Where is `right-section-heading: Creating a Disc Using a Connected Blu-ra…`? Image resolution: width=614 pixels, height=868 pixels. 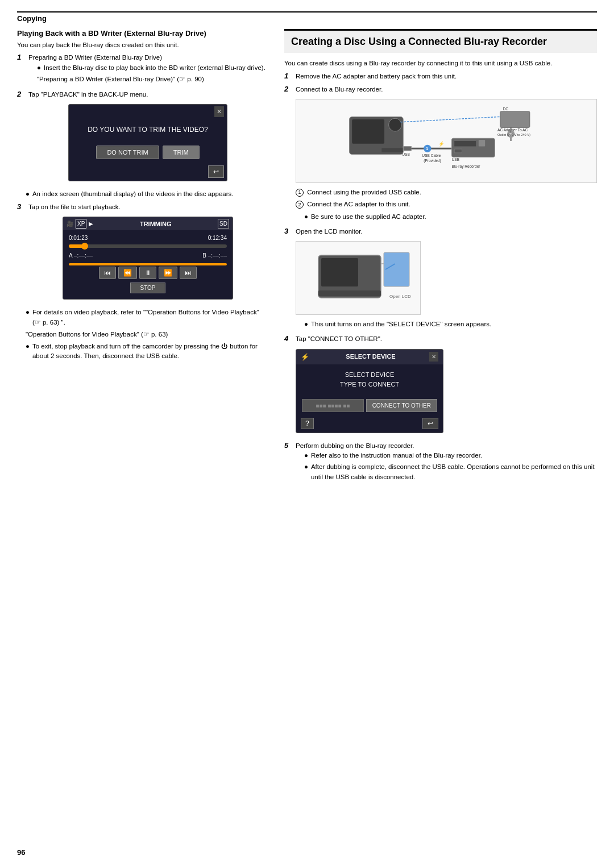
right-section-heading: Creating a Disc Using a Connected Blu-ra… is located at coordinates (441, 41).